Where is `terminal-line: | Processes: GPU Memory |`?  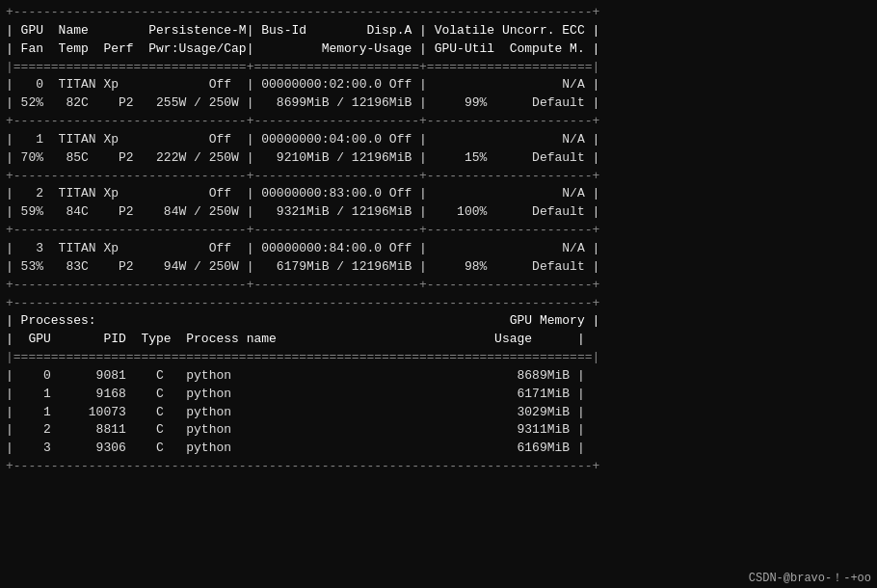 terminal-line: | Processes: GPU Memory | is located at coordinates (438, 322).